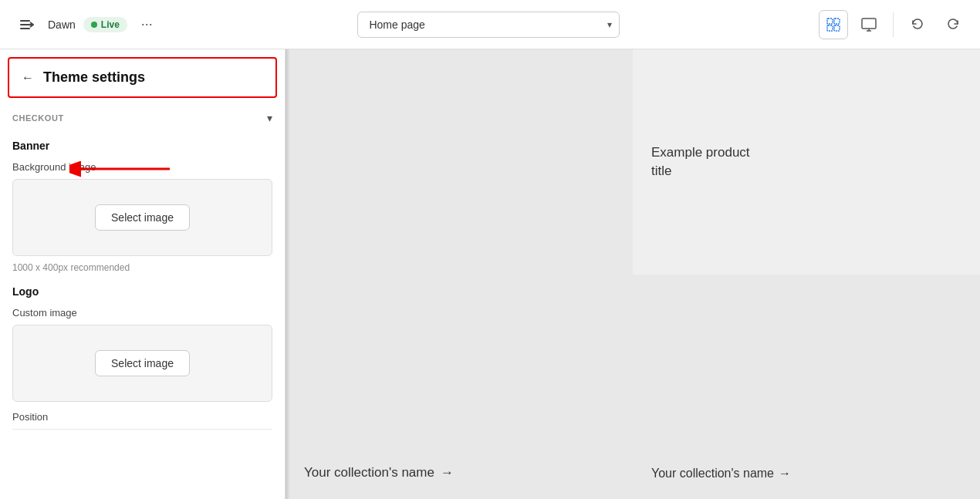 This screenshot has height=499, width=980. Describe the element at coordinates (894, 25) in the screenshot. I see `topbar-right` at that location.